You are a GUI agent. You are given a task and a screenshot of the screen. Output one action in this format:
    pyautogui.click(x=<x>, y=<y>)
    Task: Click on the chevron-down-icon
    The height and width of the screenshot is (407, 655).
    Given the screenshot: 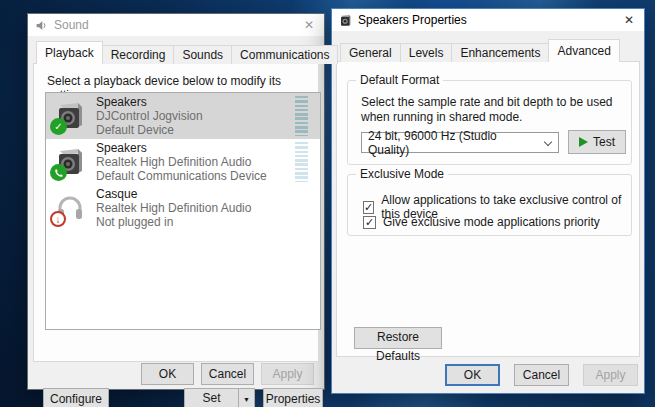 What is the action you would take?
    pyautogui.click(x=548, y=142)
    